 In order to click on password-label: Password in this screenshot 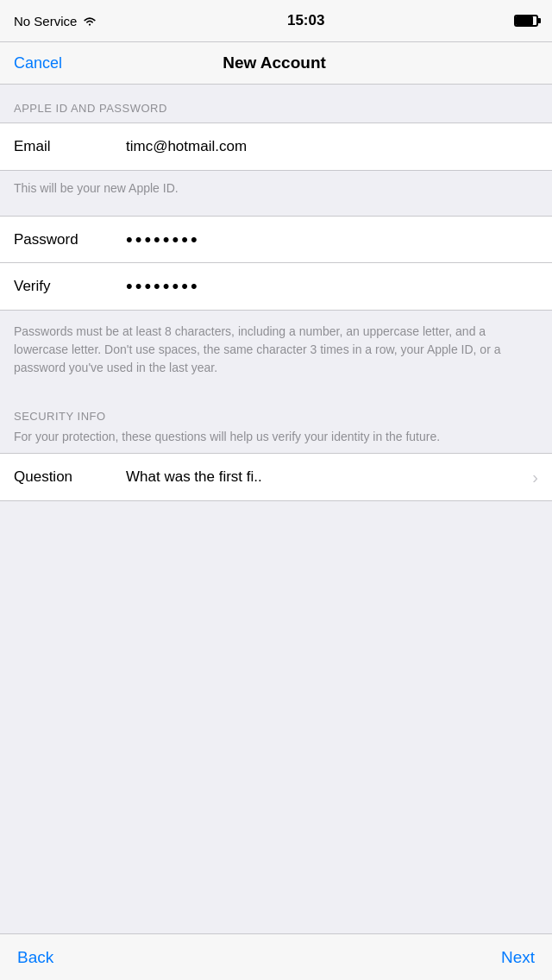, I will do `click(70, 240)`.